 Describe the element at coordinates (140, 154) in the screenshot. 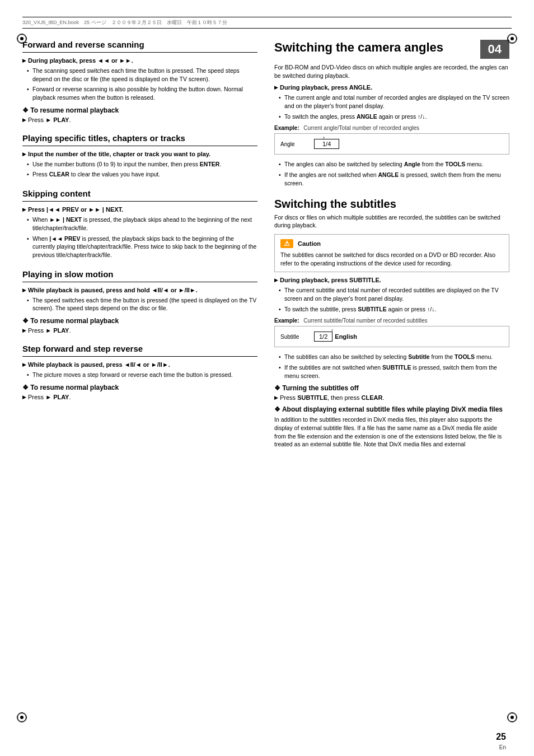

I see `playing-specific-instruction1: Input the number of the title, chapter o…` at that location.